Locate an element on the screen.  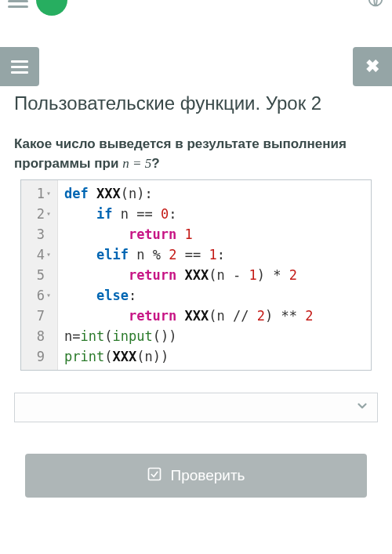
check-icon is located at coordinates (154, 476).